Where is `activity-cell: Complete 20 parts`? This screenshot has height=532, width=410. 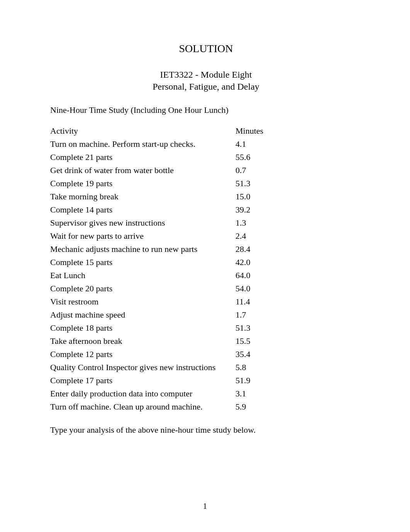
activity-cell: Complete 20 parts is located at coordinates (143, 289).